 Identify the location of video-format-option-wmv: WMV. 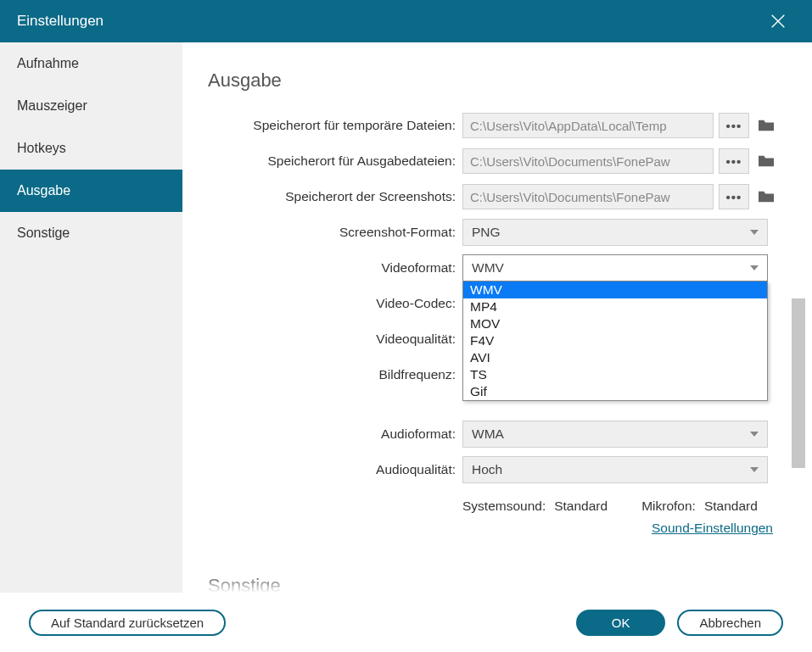
(615, 290).